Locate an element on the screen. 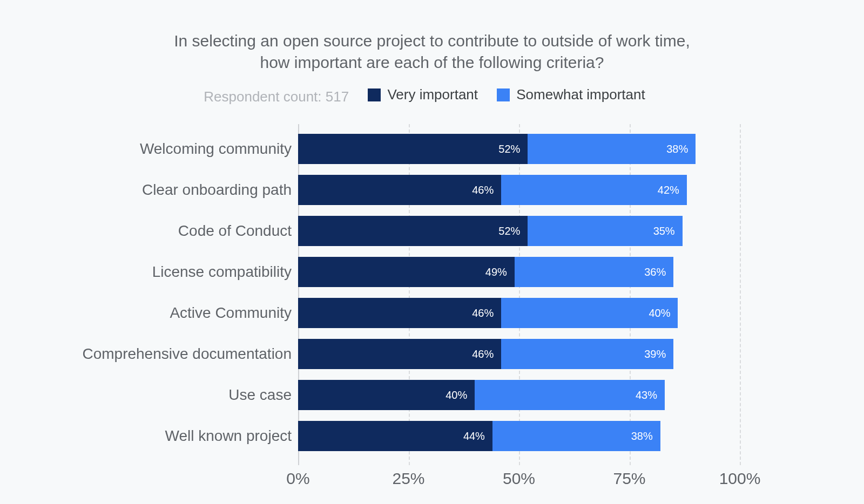 The height and width of the screenshot is (504, 864). category-label: Comprehensive documentation is located at coordinates (187, 354).